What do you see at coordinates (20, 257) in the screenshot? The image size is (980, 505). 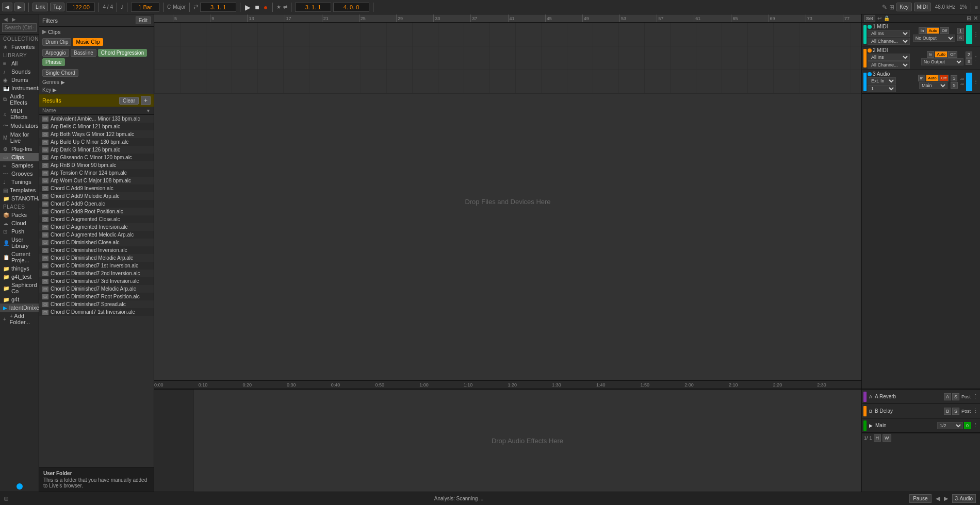 I see `sidebar-item-current-project: 📋 Current Proje...` at bounding box center [20, 257].